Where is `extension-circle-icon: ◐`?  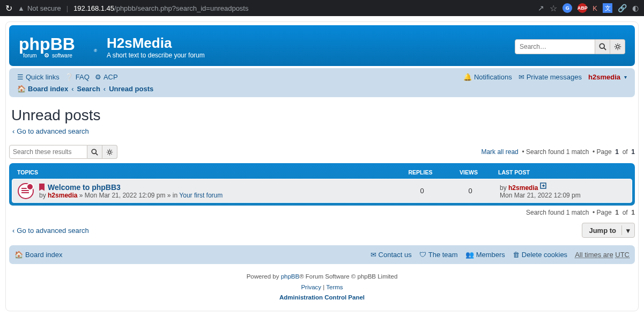 extension-circle-icon: ◐ is located at coordinates (635, 8).